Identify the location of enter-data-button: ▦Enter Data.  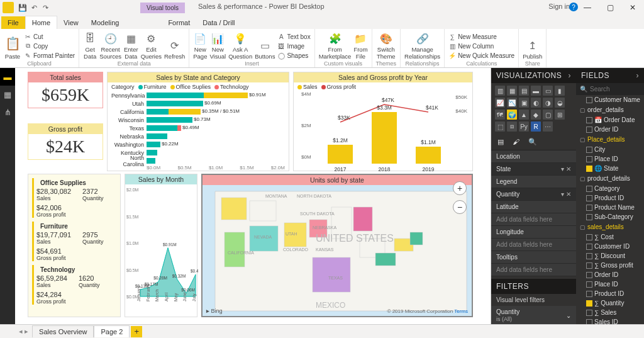
(131, 45).